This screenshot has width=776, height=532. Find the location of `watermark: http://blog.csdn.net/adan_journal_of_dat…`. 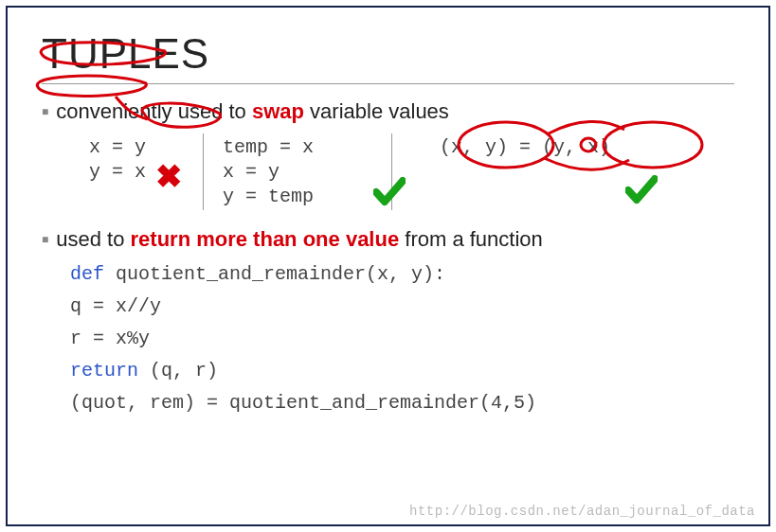

watermark: http://blog.csdn.net/adan_journal_of_dat… is located at coordinates (582, 511).